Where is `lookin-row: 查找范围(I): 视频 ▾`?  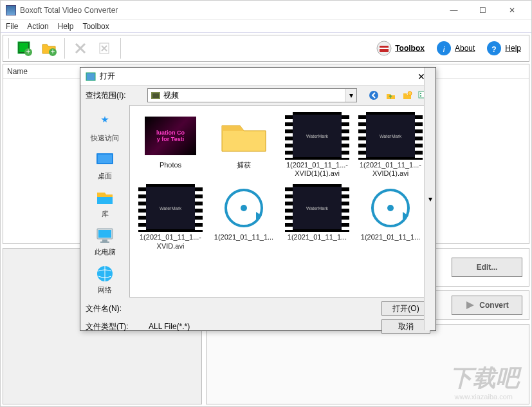 lookin-row: 查找范围(I): 视频 ▾ is located at coordinates (258, 95).